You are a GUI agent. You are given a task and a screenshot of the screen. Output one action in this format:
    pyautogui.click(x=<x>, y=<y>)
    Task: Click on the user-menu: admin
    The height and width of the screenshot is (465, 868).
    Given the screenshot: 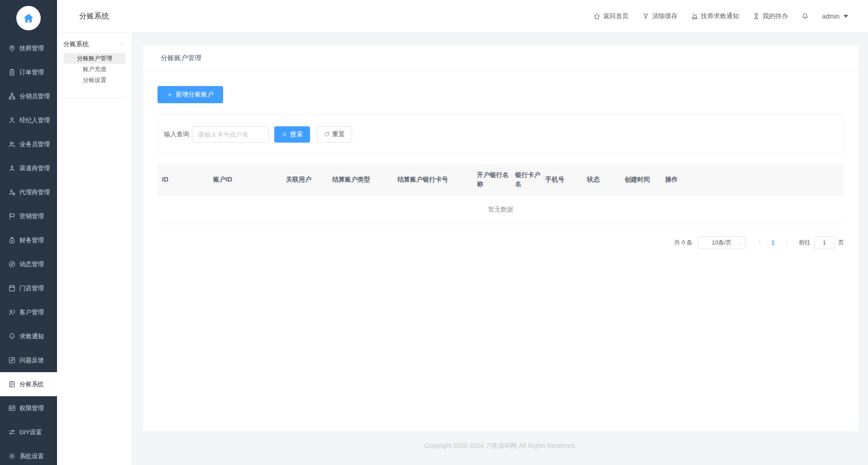 What is the action you would take?
    pyautogui.click(x=837, y=16)
    